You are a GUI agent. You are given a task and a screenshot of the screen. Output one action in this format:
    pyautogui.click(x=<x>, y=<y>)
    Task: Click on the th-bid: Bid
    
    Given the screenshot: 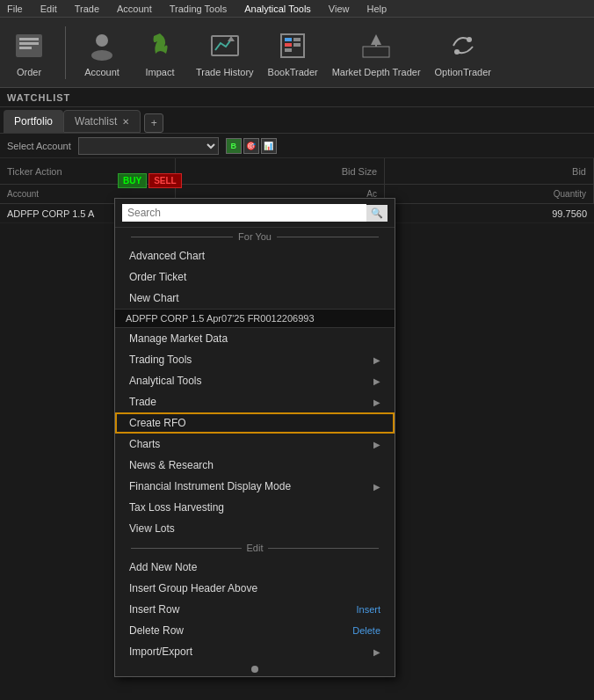 What is the action you would take?
    pyautogui.click(x=489, y=171)
    